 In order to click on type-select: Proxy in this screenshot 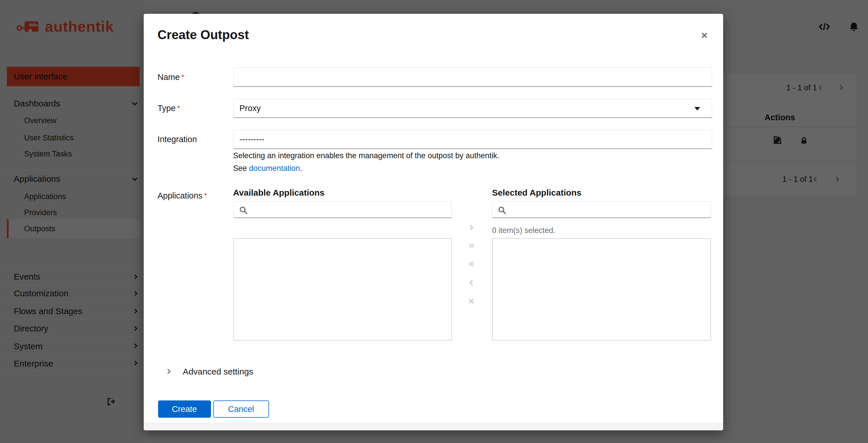, I will do `click(472, 109)`.